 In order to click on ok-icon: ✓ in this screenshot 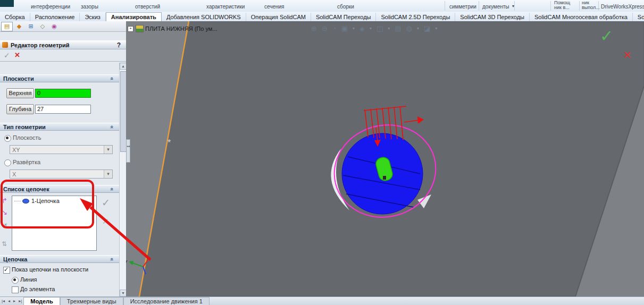, I will do `click(7, 55)`.